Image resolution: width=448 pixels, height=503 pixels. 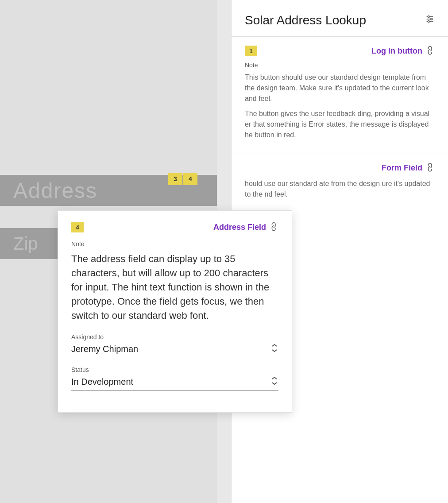 What do you see at coordinates (175, 337) in the screenshot?
I see `assigned-label: Assigned to` at bounding box center [175, 337].